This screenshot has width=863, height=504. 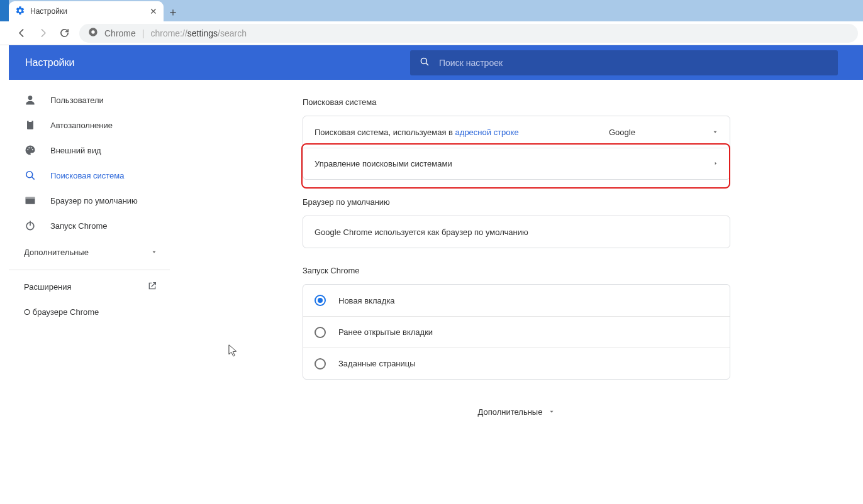 I want to click on open-external-icon, so click(x=152, y=287).